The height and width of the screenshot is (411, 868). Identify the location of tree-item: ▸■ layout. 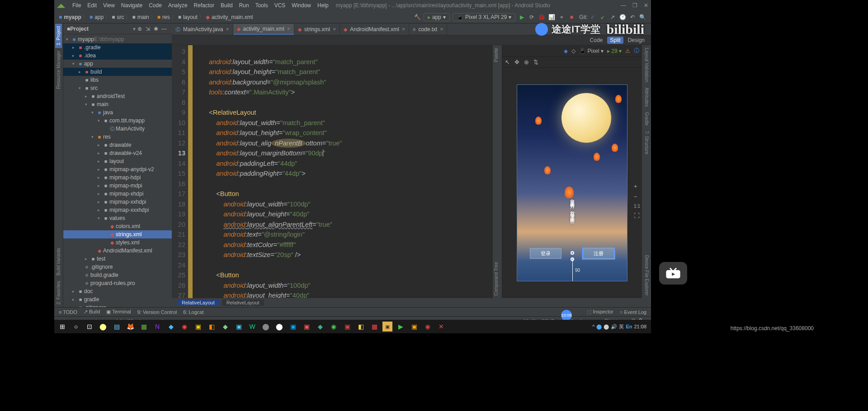
(118, 161).